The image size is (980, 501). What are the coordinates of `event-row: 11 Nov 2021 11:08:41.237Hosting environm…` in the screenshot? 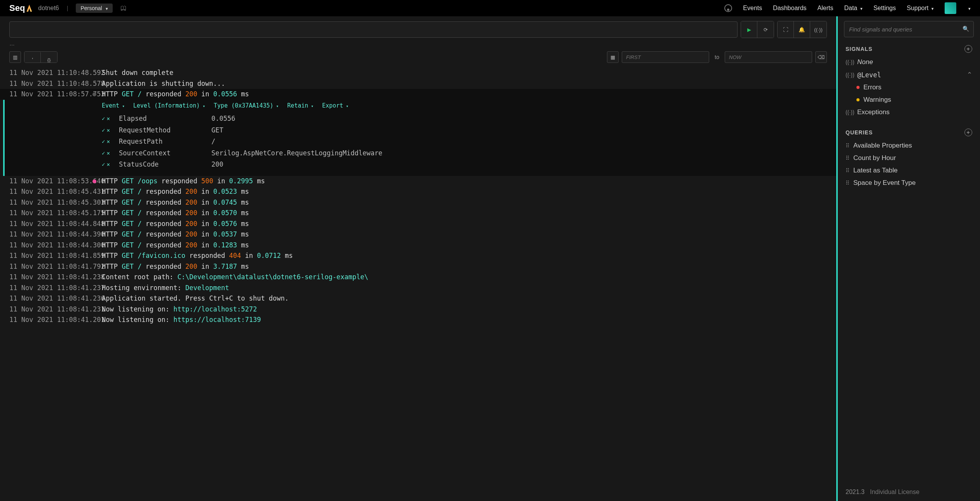 It's located at (418, 288).